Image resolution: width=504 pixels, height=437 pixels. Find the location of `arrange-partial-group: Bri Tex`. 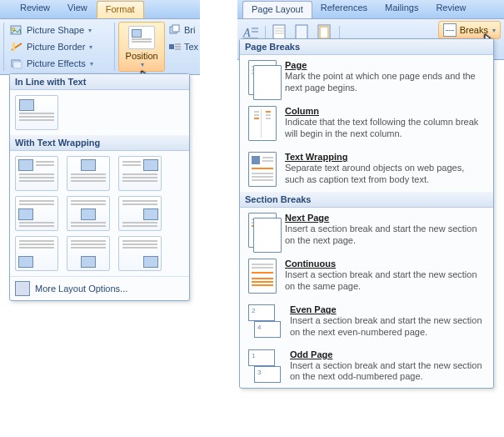

arrange-partial-group: Bri Tex is located at coordinates (183, 47).